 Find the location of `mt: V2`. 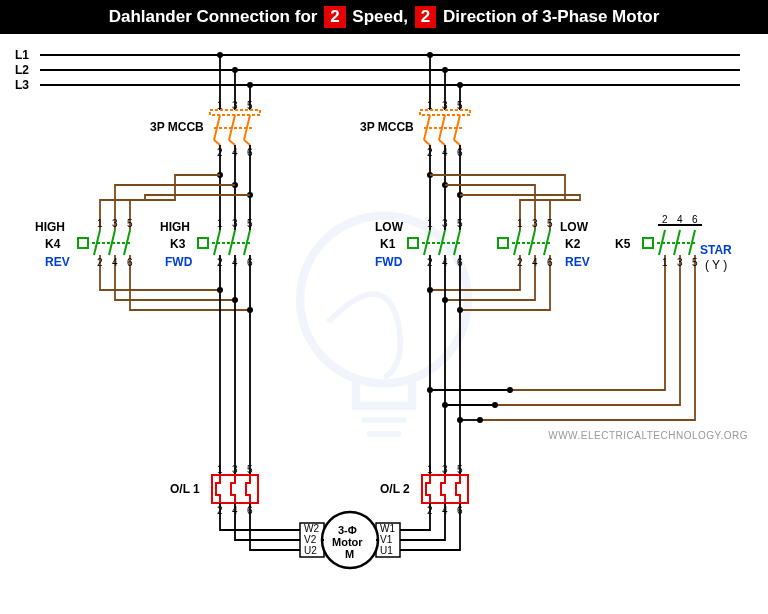

mt: V2 is located at coordinates (310, 540).